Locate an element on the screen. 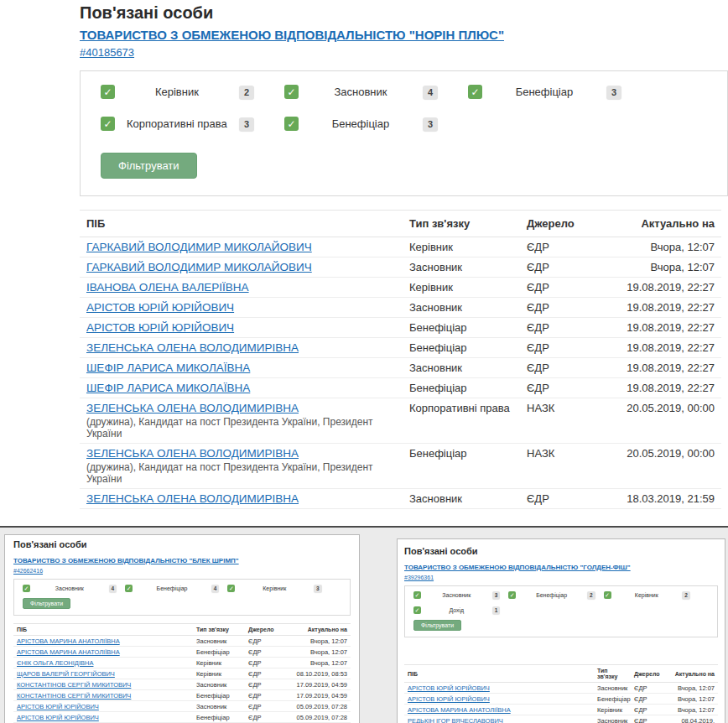  filter-panel: ✓ Засновник 4 ✓ Бенефіціар 4 ✓ Керівник … is located at coordinates (182, 597).